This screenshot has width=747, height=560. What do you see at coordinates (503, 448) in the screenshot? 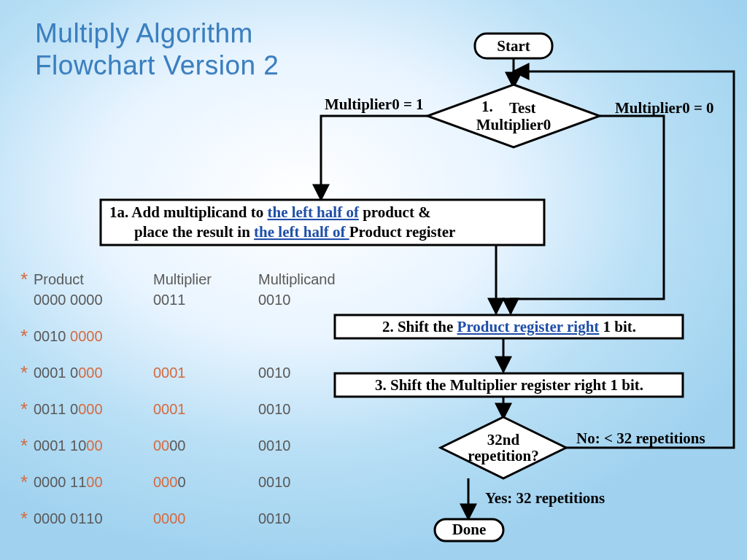
I see `node-repetition: 32nd repetition?` at bounding box center [503, 448].